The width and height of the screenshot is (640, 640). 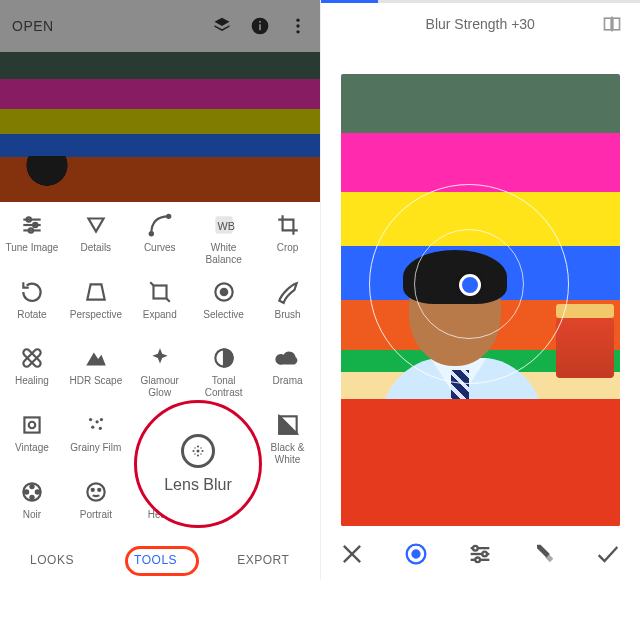 What do you see at coordinates (224, 238) in the screenshot?
I see `tool-white-balance: WBWhite Balance` at bounding box center [224, 238].